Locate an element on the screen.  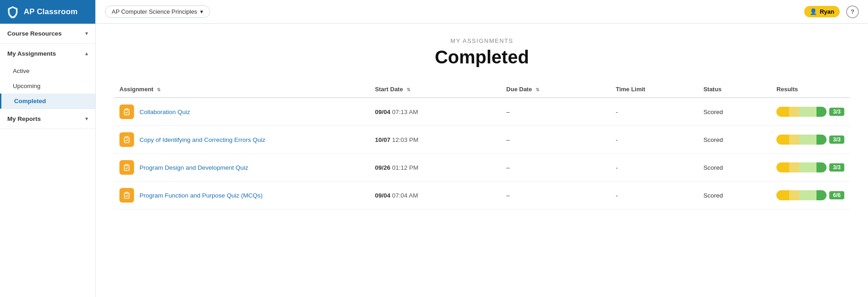
results-container: 3/3 is located at coordinates (811, 167).